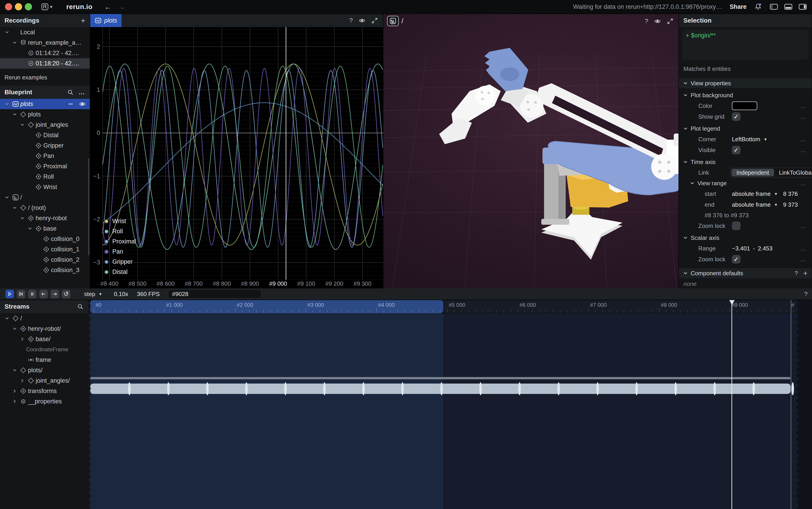 The width and height of the screenshot is (812, 509). Describe the element at coordinates (45, 249) in the screenshot. I see `blueprint-item-collision-1: collision_1` at that location.